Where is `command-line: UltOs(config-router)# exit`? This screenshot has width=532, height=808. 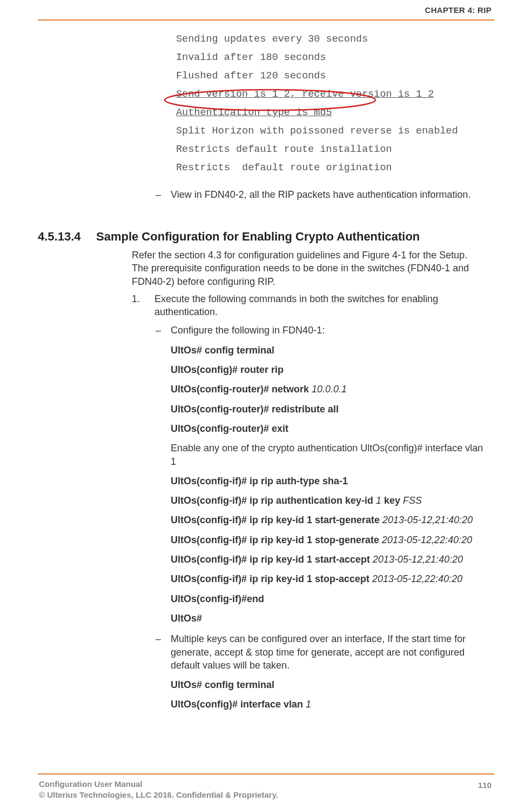 command-line: UltOs(config-router)# exit is located at coordinates (308, 429).